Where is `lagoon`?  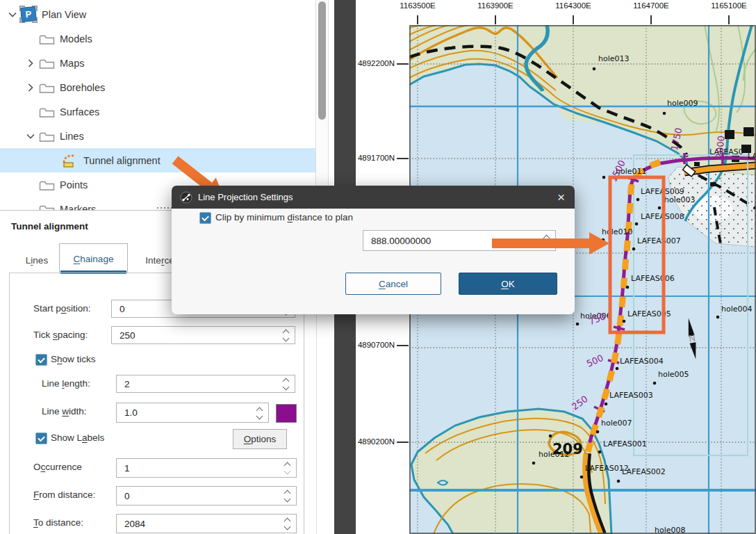 lagoon is located at coordinates (443, 483).